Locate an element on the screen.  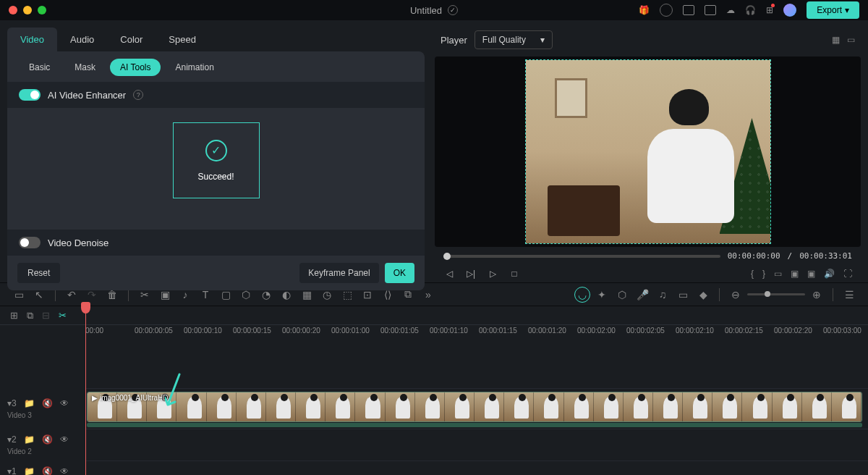
help-icon: ? is located at coordinates (138, 95).